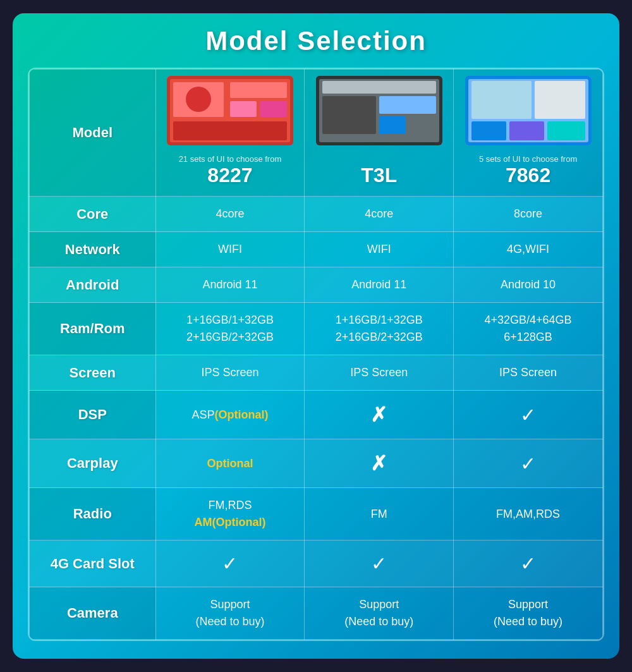 The image size is (632, 672). Describe the element at coordinates (528, 415) in the screenshot. I see `dsp-7862: ✓` at that location.